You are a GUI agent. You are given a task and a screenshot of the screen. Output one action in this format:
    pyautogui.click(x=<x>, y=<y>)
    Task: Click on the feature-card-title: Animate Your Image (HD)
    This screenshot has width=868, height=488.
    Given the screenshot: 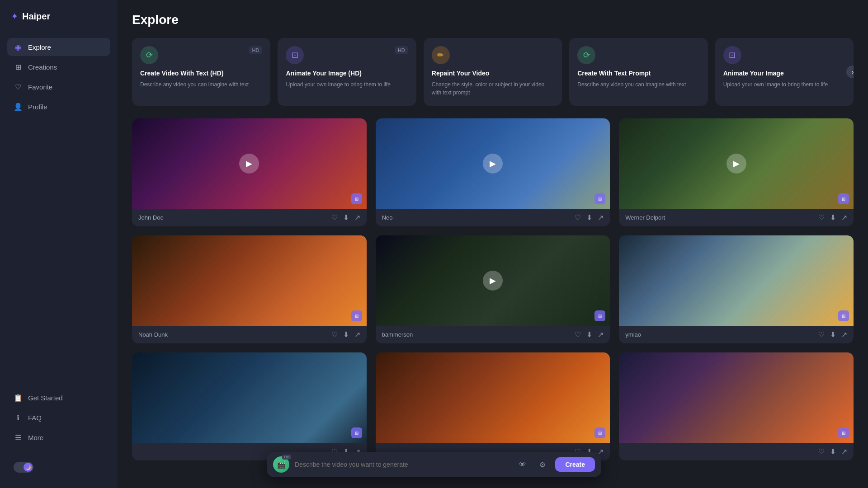 What is the action you would take?
    pyautogui.click(x=347, y=73)
    